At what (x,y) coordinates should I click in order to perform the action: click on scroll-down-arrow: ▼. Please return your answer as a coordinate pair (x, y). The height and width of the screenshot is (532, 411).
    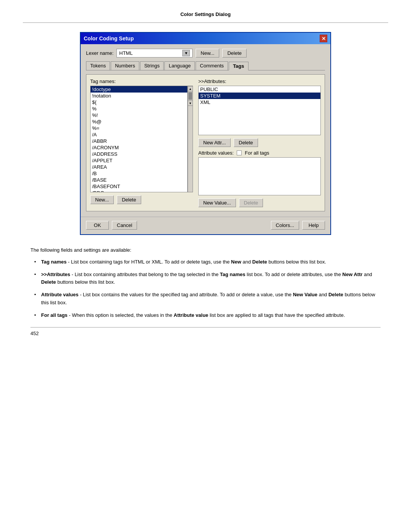
    Looking at the image, I should click on (190, 103).